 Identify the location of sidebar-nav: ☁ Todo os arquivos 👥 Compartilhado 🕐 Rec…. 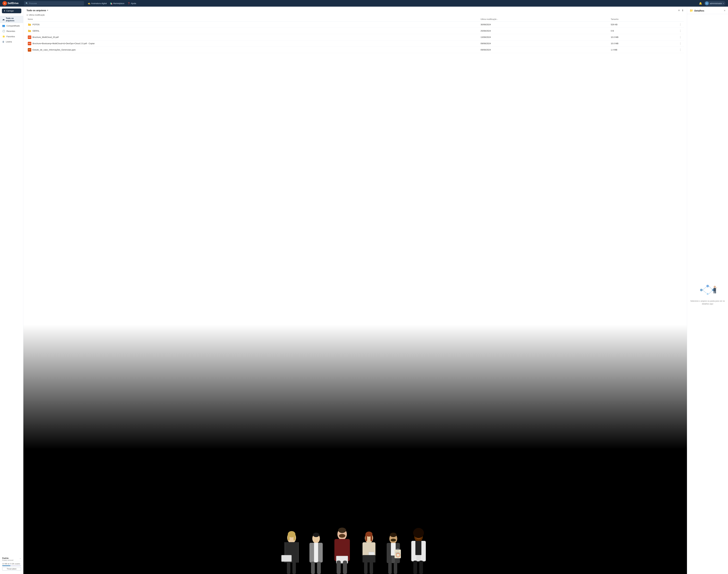
(11, 286).